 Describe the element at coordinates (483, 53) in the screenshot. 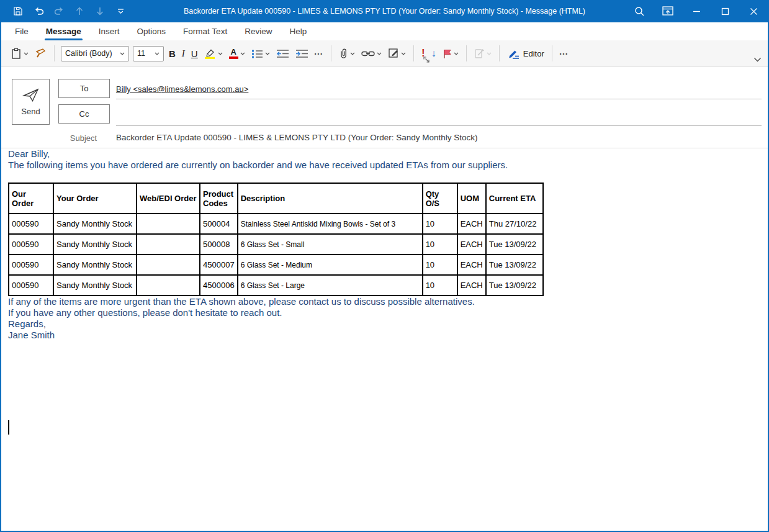

I see `assign-policy-button` at that location.